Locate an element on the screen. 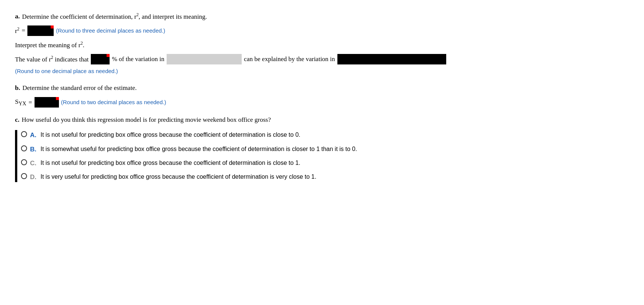 The image size is (644, 305). option-a-row: A. It is not useful for predicting box o… is located at coordinates (325, 135).